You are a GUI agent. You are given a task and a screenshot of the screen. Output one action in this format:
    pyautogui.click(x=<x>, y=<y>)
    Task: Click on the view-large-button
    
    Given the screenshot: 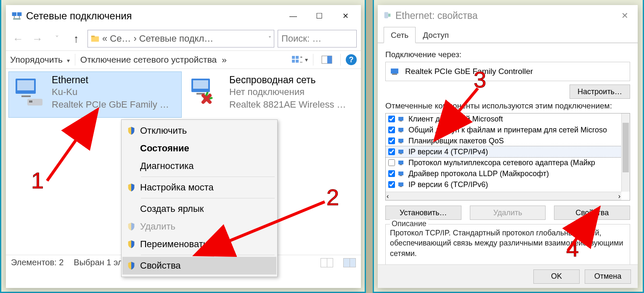 What is the action you would take?
    pyautogui.click(x=350, y=263)
    